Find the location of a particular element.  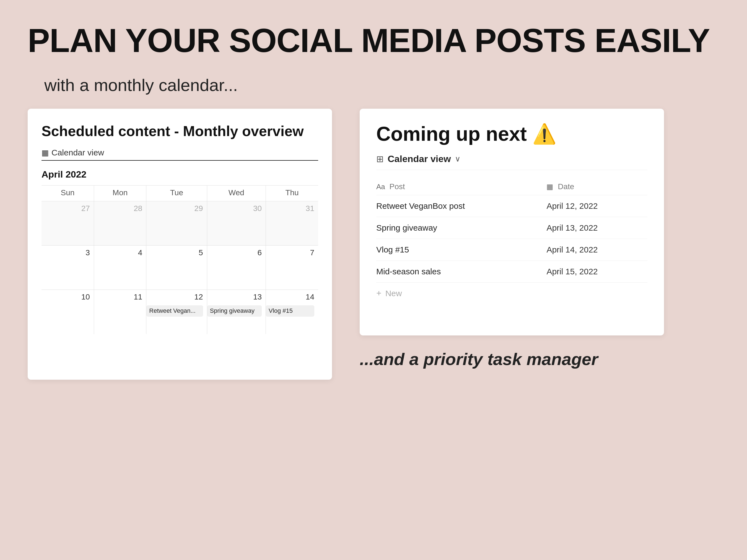

plus-icon: + is located at coordinates (379, 293).